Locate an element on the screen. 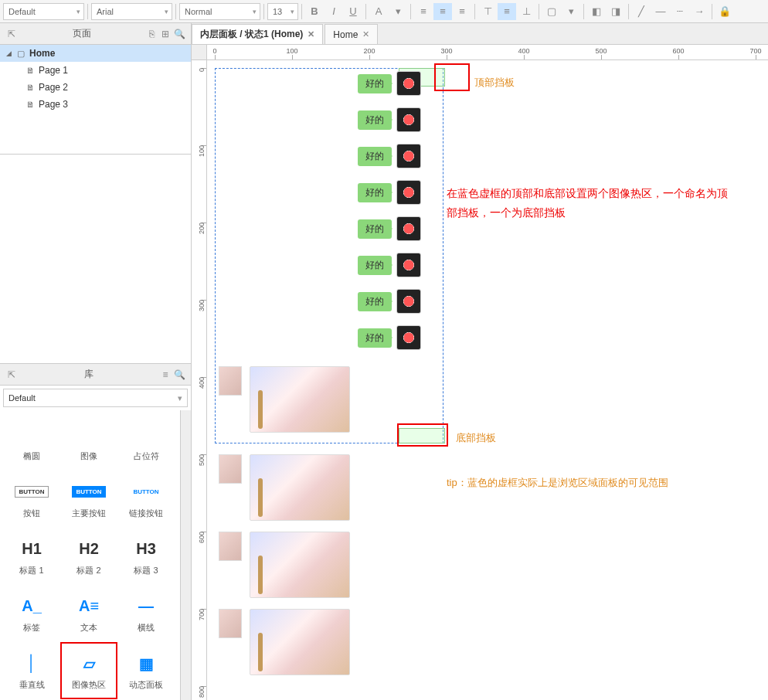 This screenshot has height=700, width=768. ruler-corner is located at coordinates (199, 53).